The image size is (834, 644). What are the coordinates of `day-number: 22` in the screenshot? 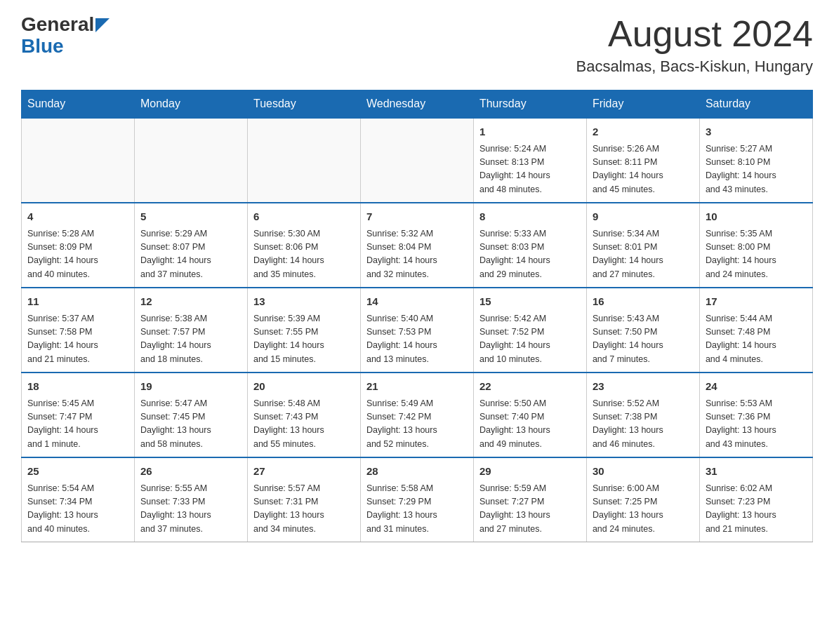 It's located at (530, 387).